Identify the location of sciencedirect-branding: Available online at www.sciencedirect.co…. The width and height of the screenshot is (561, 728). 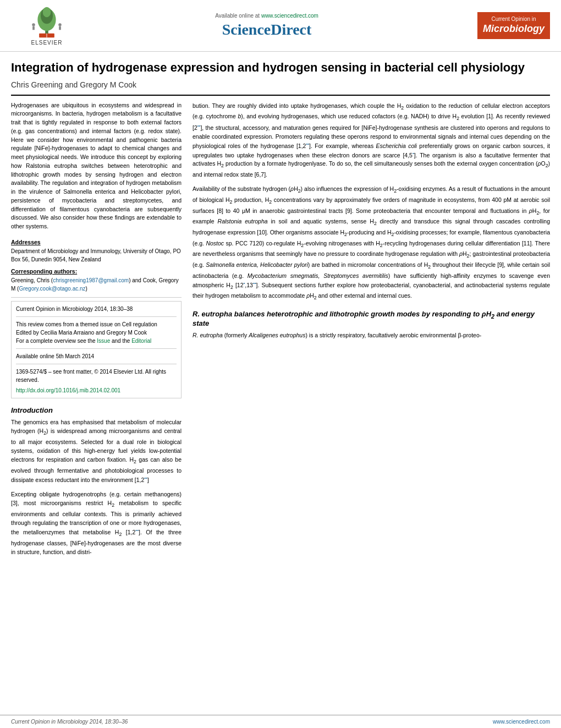
(267, 25).